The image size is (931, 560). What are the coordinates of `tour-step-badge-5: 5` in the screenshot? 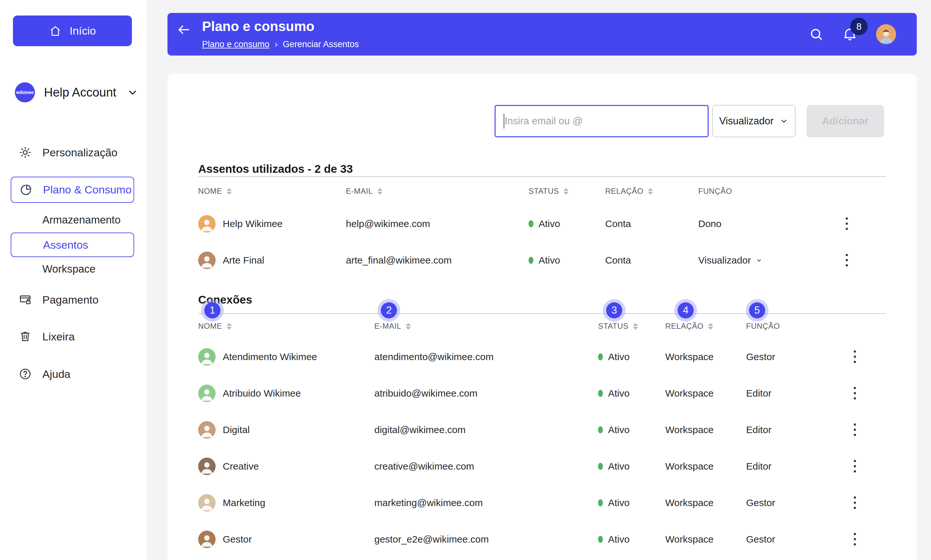 It's located at (757, 310).